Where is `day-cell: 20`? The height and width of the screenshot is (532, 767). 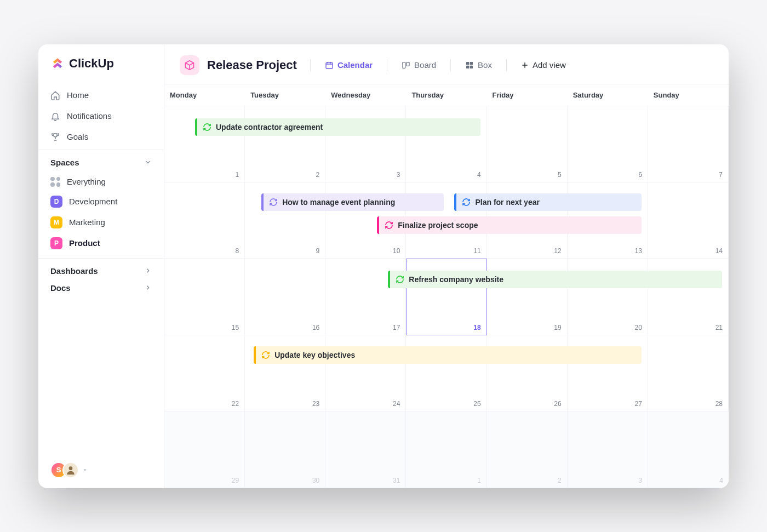 day-cell: 20 is located at coordinates (608, 297).